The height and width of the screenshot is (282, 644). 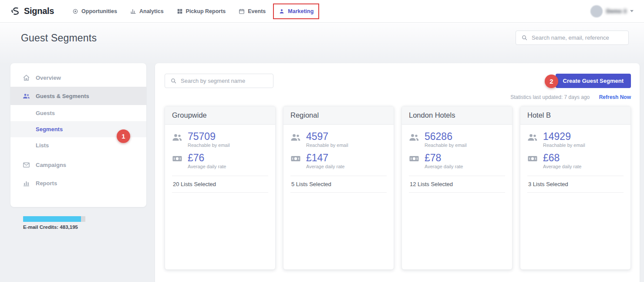 I want to click on reachable-stat: 75709 Reachable by email, so click(x=220, y=139).